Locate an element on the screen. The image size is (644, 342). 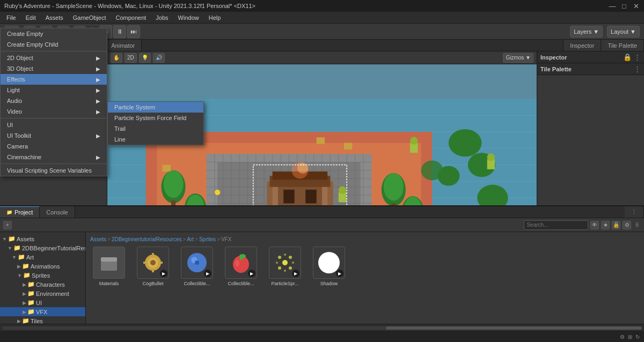
layers-dropdown: Layers ▼ is located at coordinates (586, 32).